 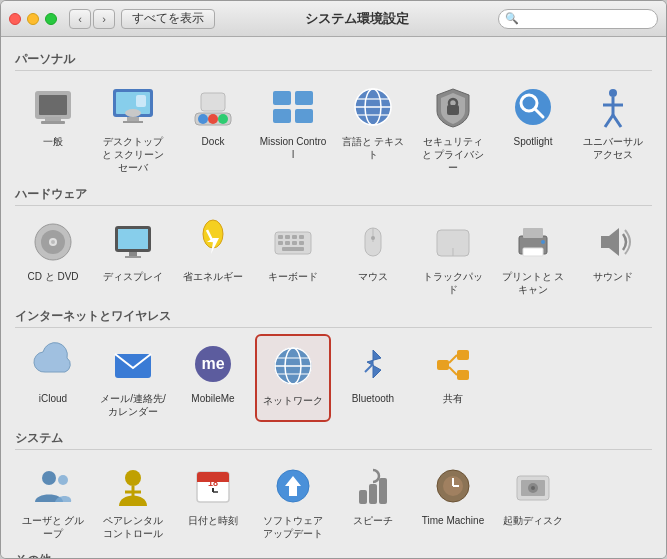 I want to click on energy-icon, so click(x=213, y=242).